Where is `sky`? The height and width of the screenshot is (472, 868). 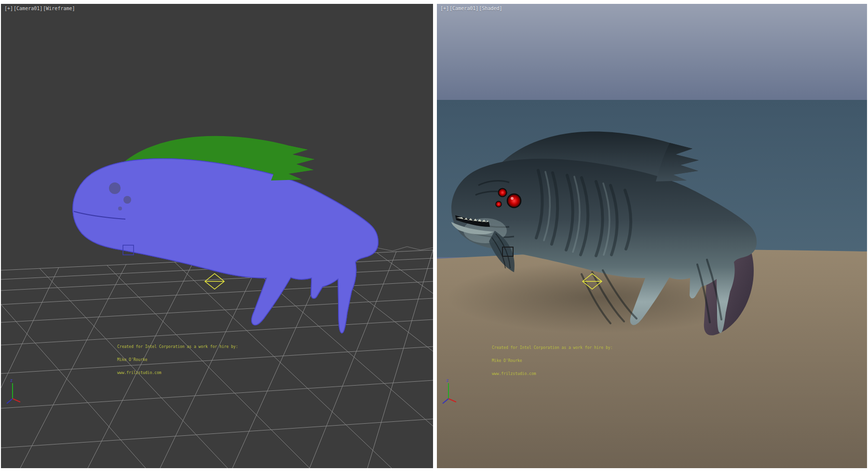
sky is located at coordinates (652, 52).